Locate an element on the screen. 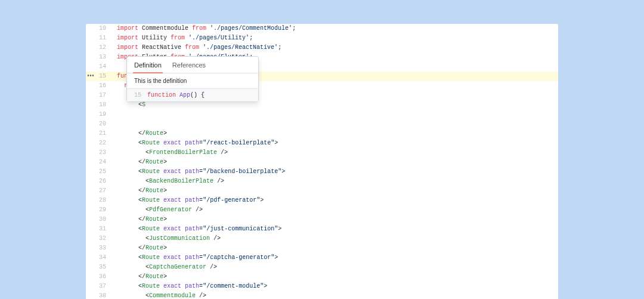 This screenshot has width=644, height=299. line-number: 10 is located at coordinates (103, 29).